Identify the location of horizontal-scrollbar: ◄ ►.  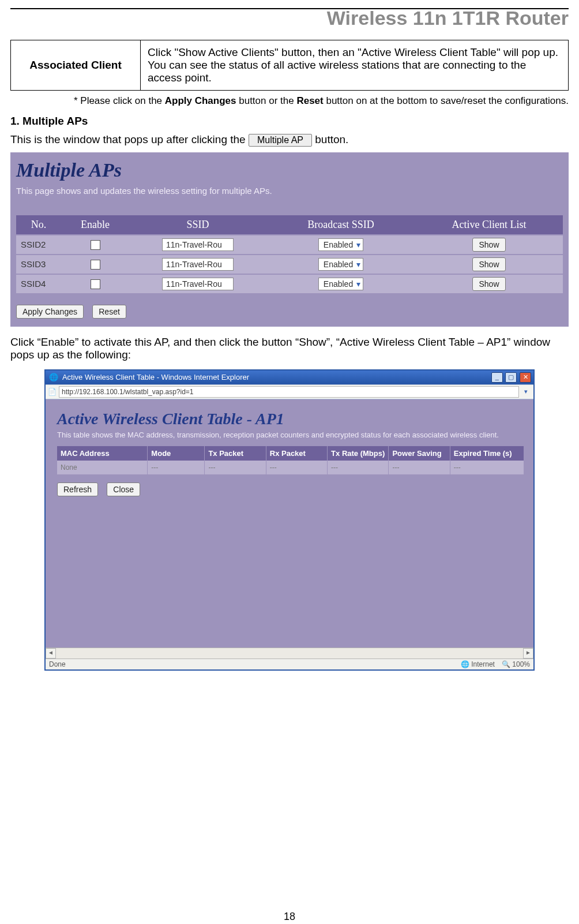
(290, 653).